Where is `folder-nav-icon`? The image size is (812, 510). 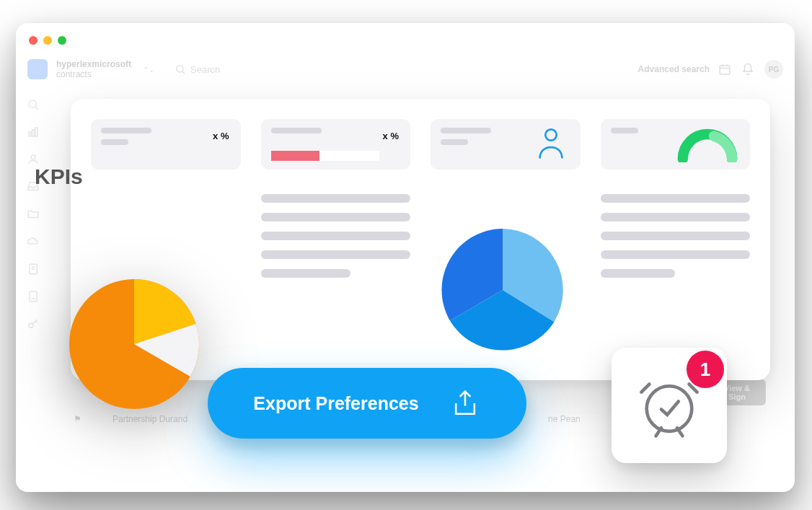 folder-nav-icon is located at coordinates (33, 214).